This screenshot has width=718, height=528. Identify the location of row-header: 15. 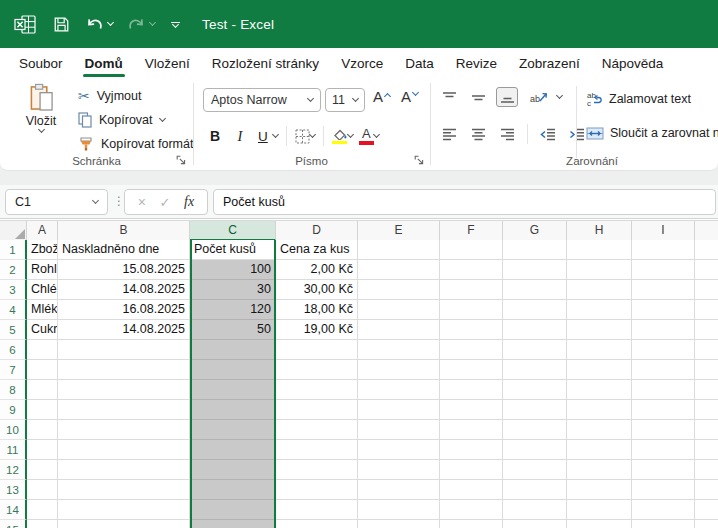
(14, 524).